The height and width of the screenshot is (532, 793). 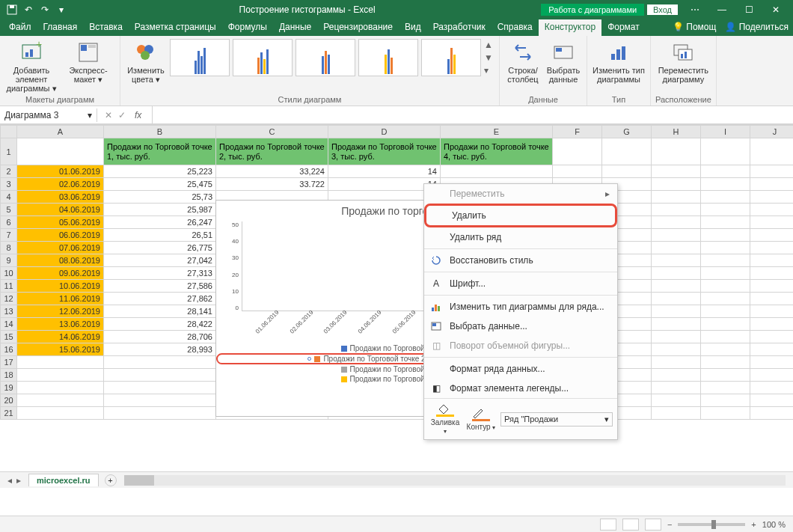 What do you see at coordinates (20, 28) in the screenshot?
I see `tab-file: Файл` at bounding box center [20, 28].